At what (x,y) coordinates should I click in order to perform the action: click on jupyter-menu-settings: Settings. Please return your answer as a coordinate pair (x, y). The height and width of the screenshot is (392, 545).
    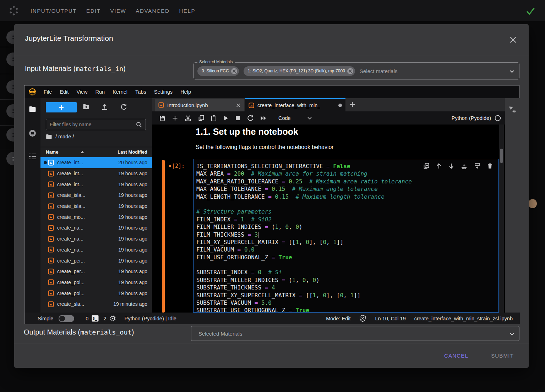
    Looking at the image, I should click on (163, 92).